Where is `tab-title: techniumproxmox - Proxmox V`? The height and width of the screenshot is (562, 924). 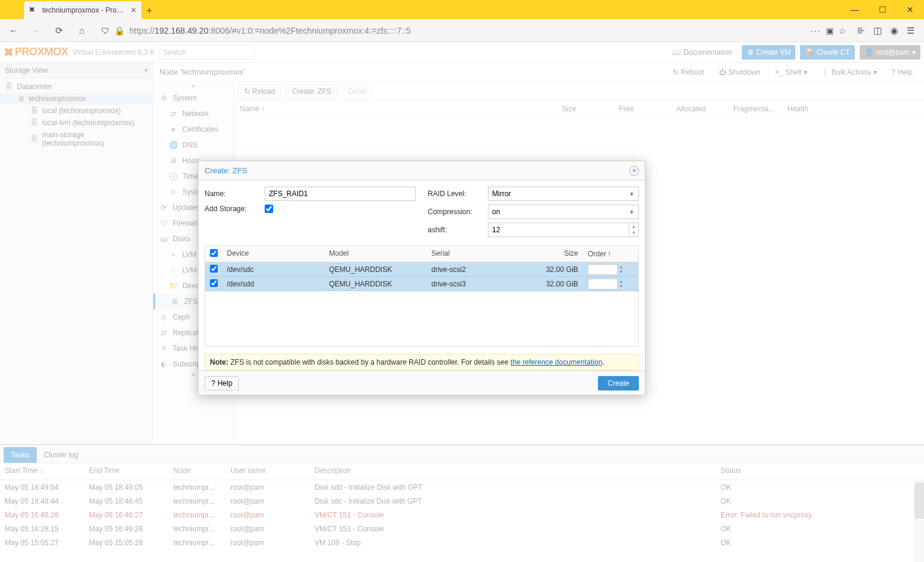
tab-title: techniumproxmox - Proxmox V is located at coordinates (84, 10).